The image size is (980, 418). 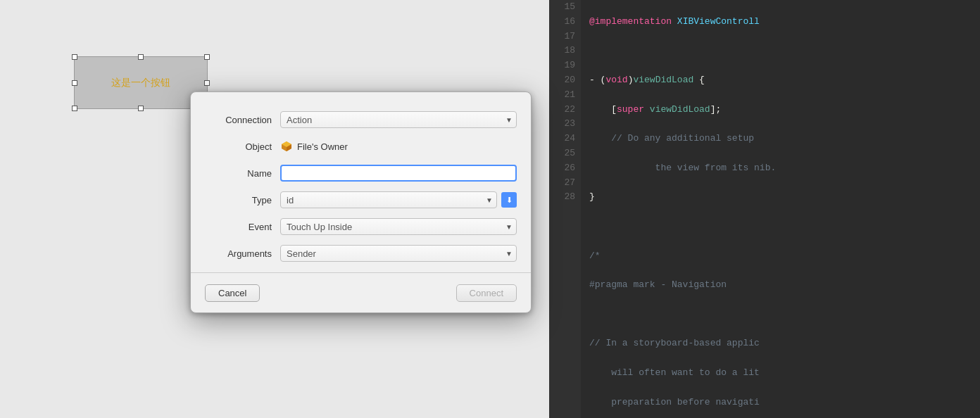 What do you see at coordinates (780, 256) in the screenshot?
I see `code-line-23: /*` at bounding box center [780, 256].